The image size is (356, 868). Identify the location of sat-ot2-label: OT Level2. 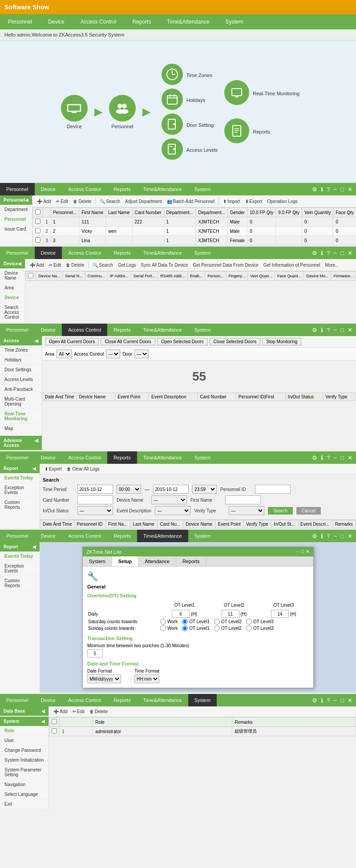
(228, 621).